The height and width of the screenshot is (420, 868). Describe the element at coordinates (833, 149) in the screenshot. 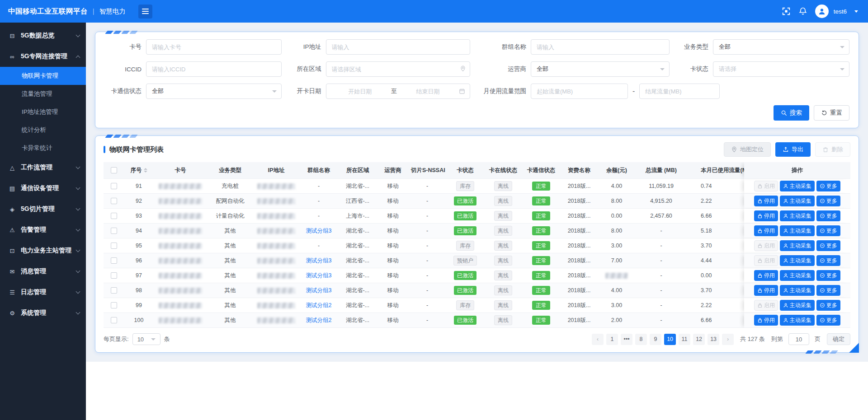

I see `delete-button: 删除` at that location.